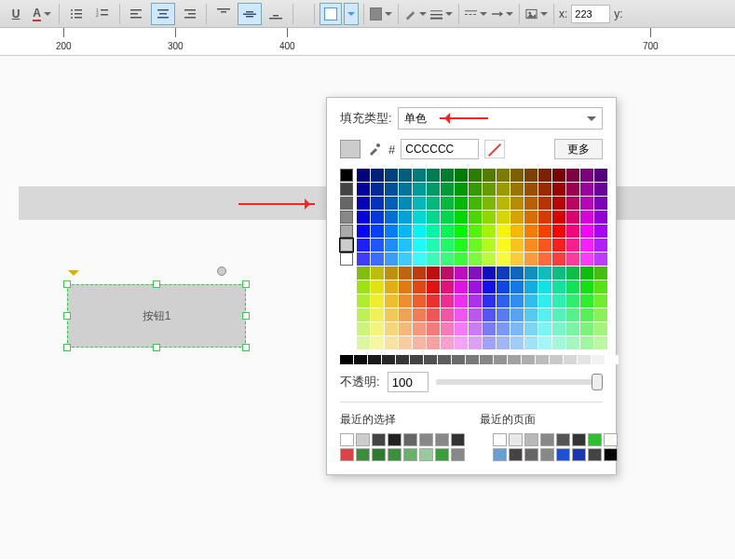 The image size is (735, 560). I want to click on opacity-input, so click(408, 382).